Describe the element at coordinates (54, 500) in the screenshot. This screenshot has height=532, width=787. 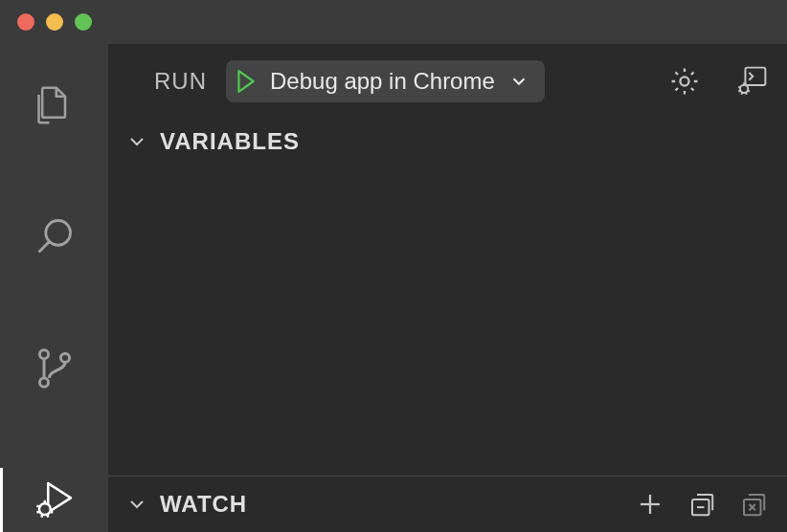
I see `run-debug-activity` at that location.